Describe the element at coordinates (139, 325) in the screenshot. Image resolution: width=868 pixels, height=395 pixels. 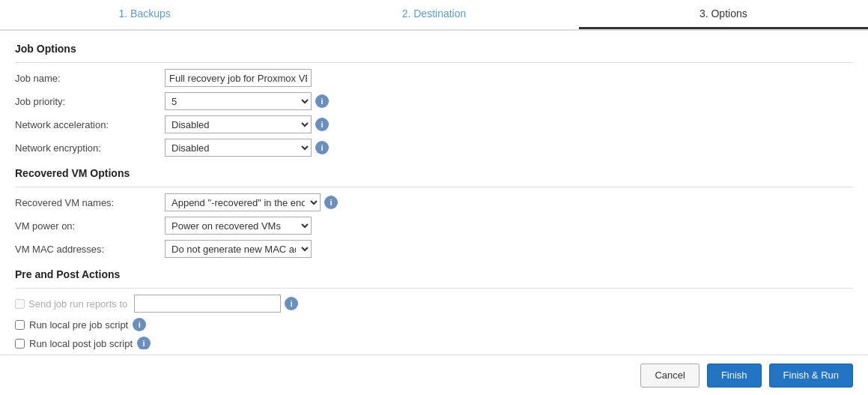
I see `pre-script-info-icon: i` at that location.